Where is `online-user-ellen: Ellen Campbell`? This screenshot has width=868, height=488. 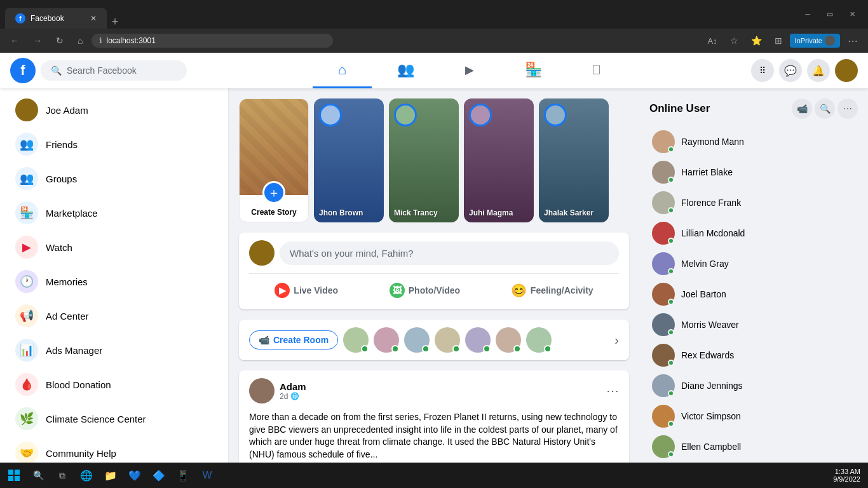
online-user-ellen: Ellen Campbell is located at coordinates (754, 447).